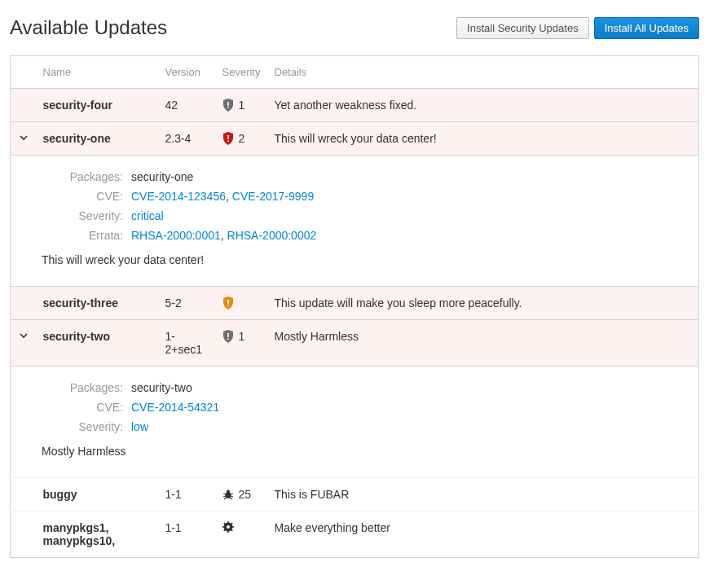 The image size is (709, 588). Describe the element at coordinates (407, 388) in the screenshot. I see `detail-packages: security-two` at that location.